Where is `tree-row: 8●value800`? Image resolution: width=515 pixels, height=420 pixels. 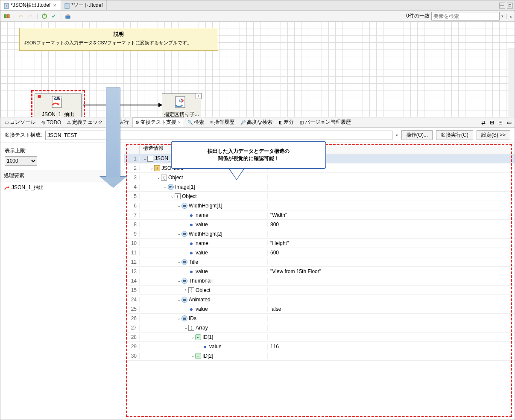 tree-row: 8●value800 is located at coordinates (319, 225).